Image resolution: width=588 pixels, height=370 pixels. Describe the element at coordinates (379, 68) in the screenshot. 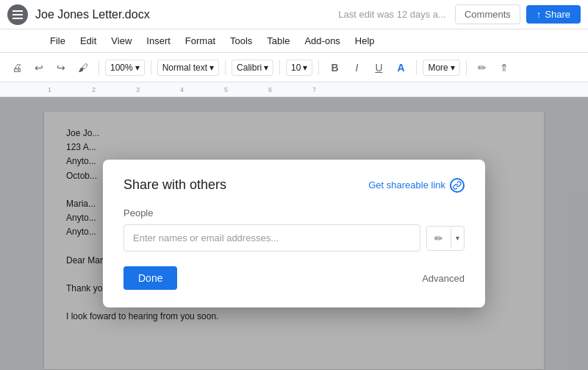

I see `underline-icon: U` at that location.